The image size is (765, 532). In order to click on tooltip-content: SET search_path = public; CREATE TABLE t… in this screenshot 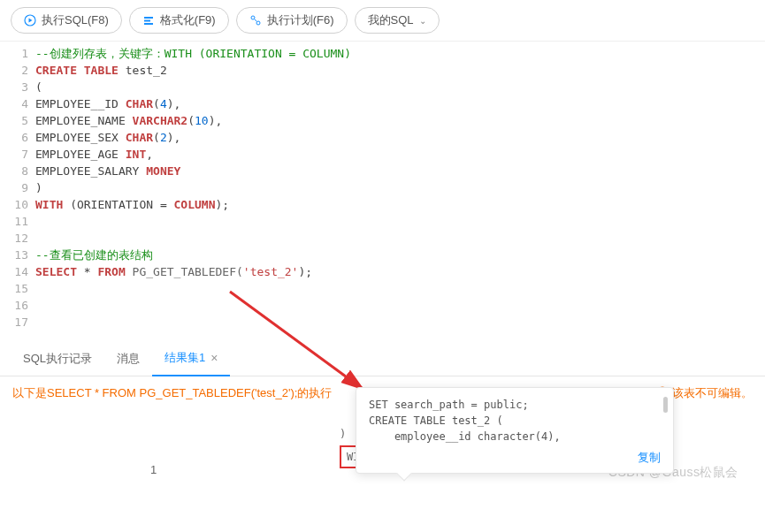, I will do `click(515, 421)`.